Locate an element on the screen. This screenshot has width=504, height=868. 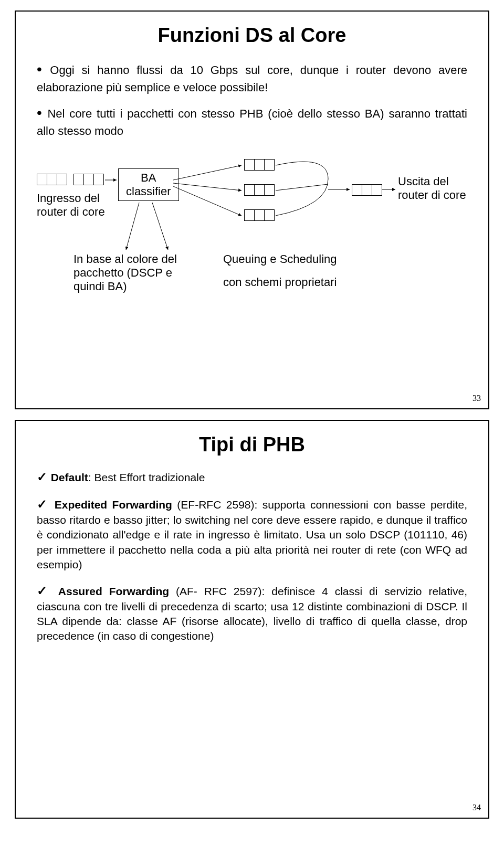
page-number: 34 is located at coordinates (477, 808).